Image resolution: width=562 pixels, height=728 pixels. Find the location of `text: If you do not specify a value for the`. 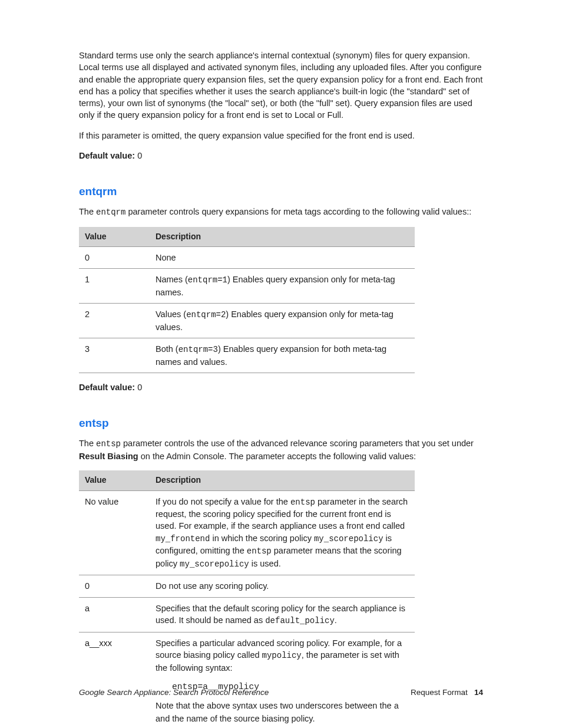

text: If you do not specify a value for the is located at coordinates (223, 502).